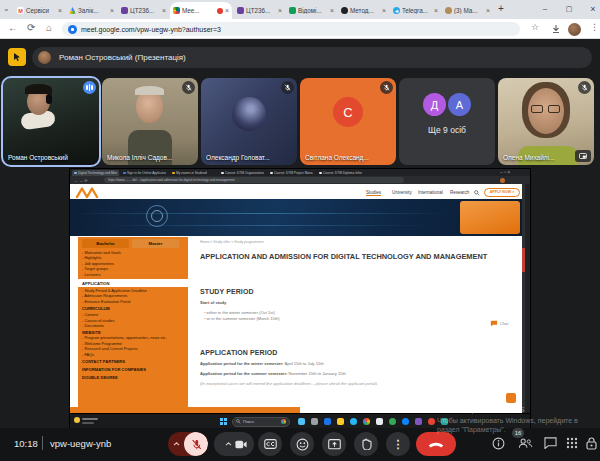 The height and width of the screenshot is (461, 600). I want to click on lock-icon, so click(592, 444).